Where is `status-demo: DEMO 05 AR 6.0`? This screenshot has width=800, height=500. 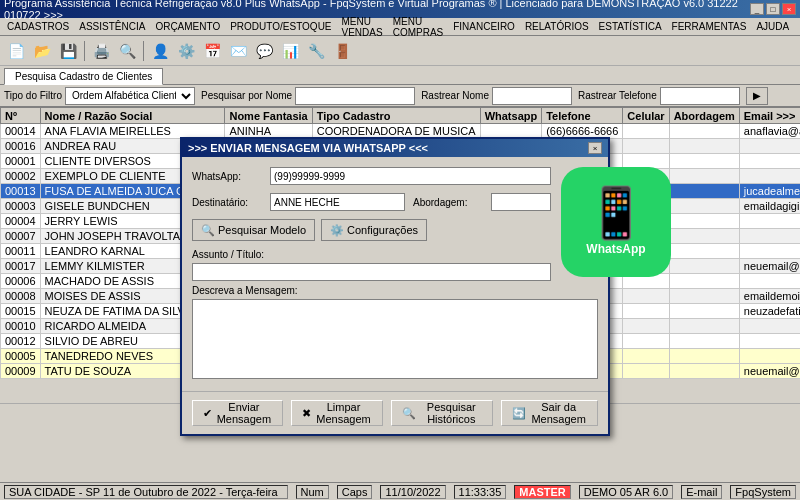
status-demo: DEMO 05 AR 6.0 is located at coordinates (626, 492).